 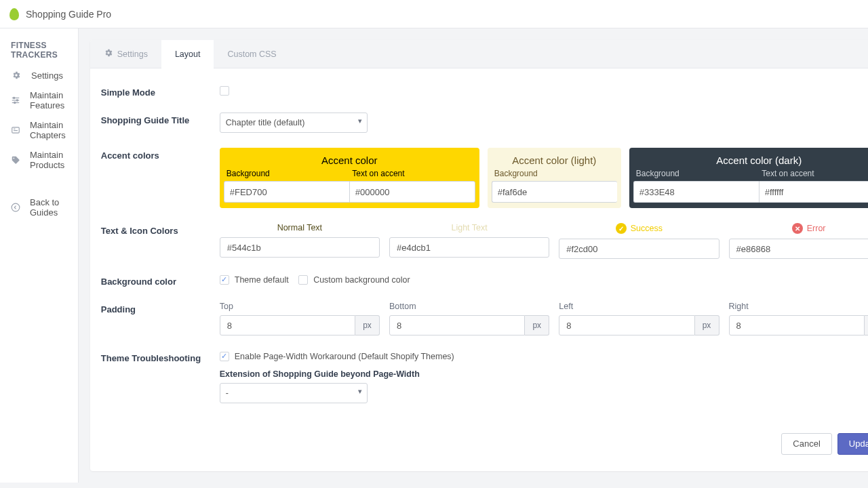 What do you see at coordinates (300, 228) in the screenshot?
I see `label-normal-text: Normal Text` at bounding box center [300, 228].